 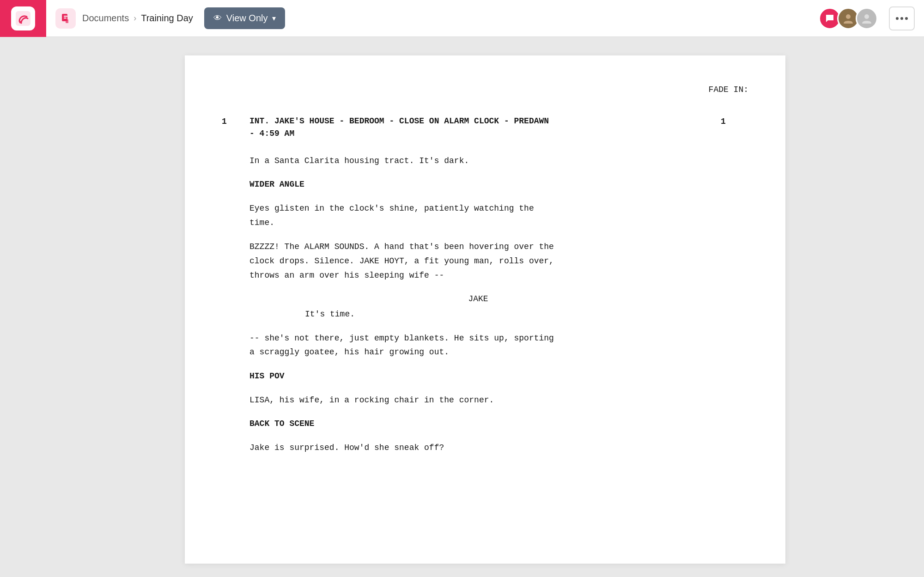 What do you see at coordinates (735, 290) in the screenshot?
I see `scene-number-right-container: 1` at bounding box center [735, 290].